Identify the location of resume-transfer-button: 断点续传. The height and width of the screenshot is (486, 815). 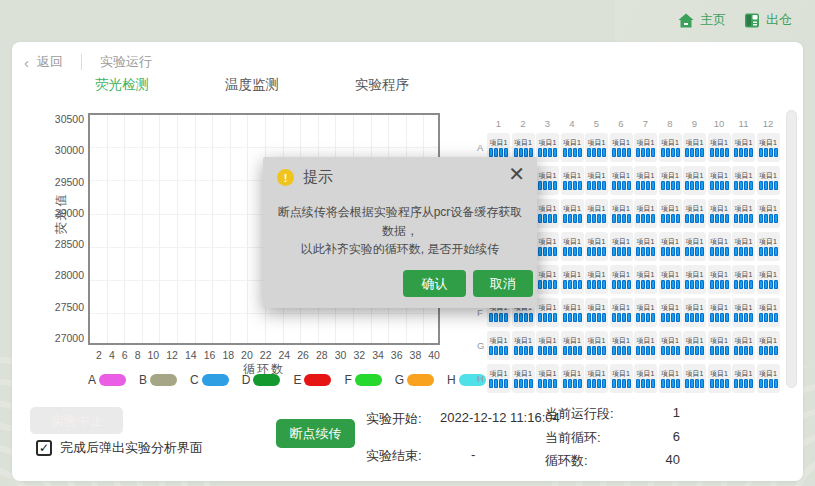
(316, 434).